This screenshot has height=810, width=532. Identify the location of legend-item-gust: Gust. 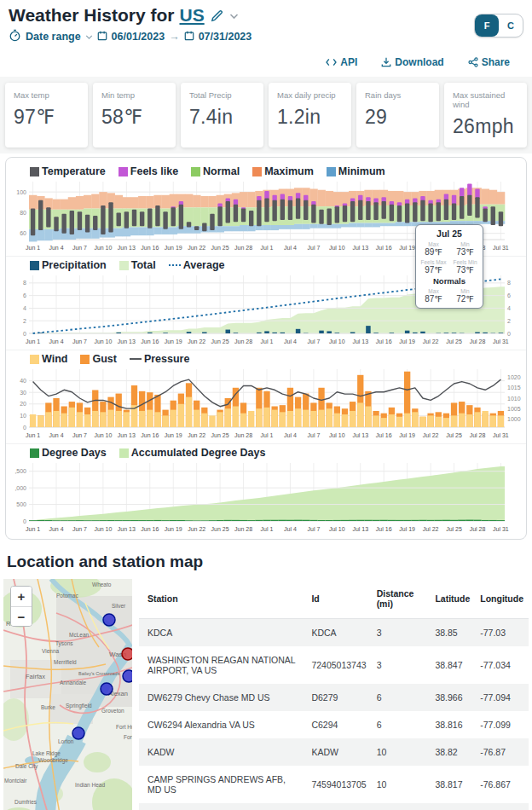
(98, 359).